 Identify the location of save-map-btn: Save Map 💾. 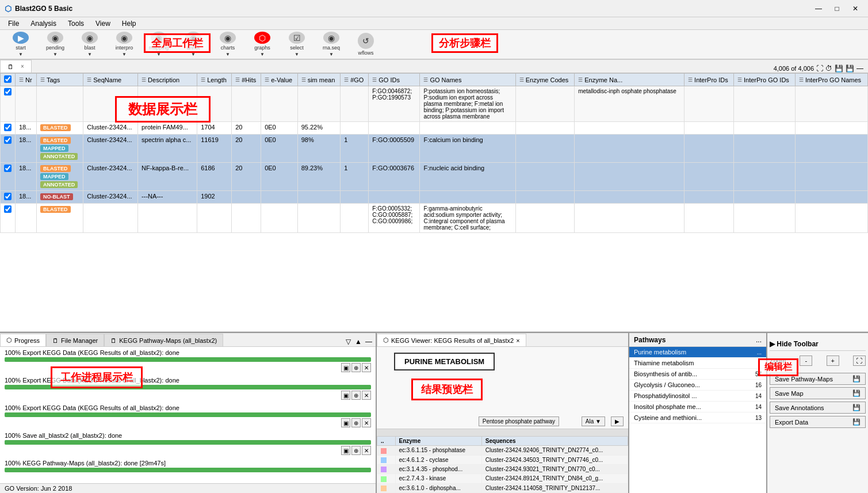
(818, 393).